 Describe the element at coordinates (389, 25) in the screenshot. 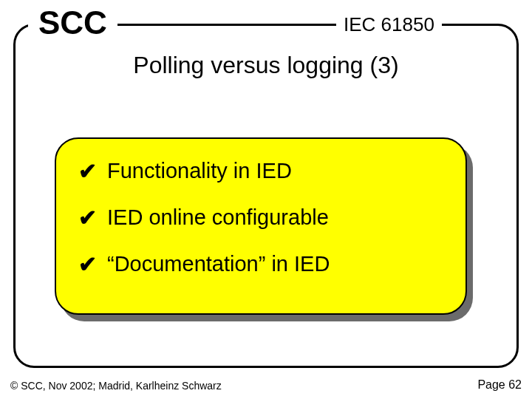

I see `spec-text: IEC 61850` at that location.